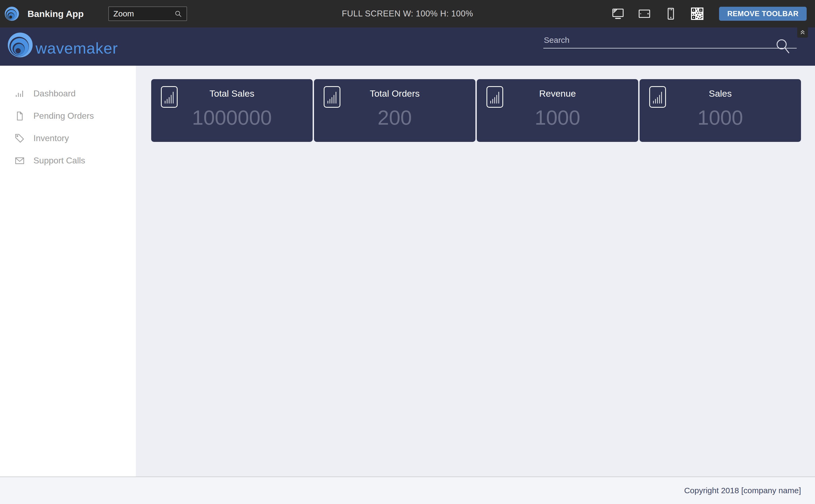  What do you see at coordinates (645, 14) in the screenshot?
I see `tablet-preview-icon` at bounding box center [645, 14].